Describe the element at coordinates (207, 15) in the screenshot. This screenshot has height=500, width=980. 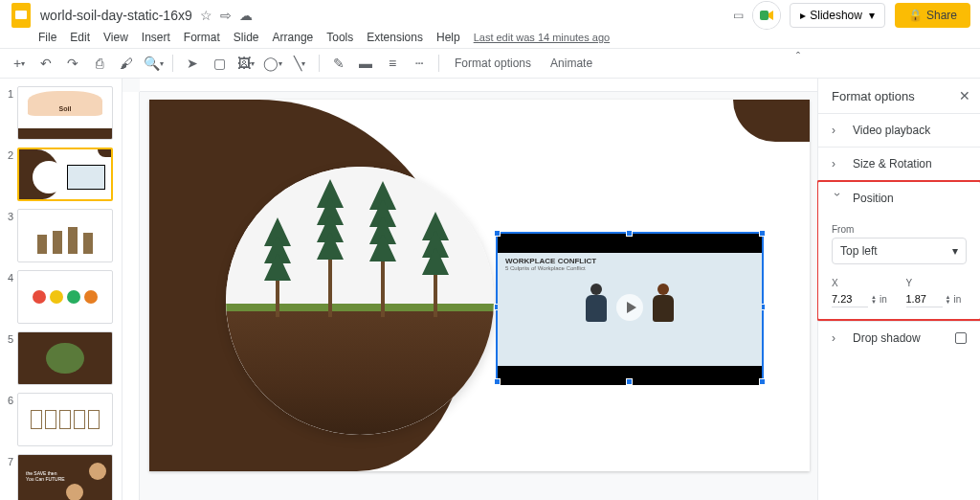
I see `star-icon: ☆` at that location.